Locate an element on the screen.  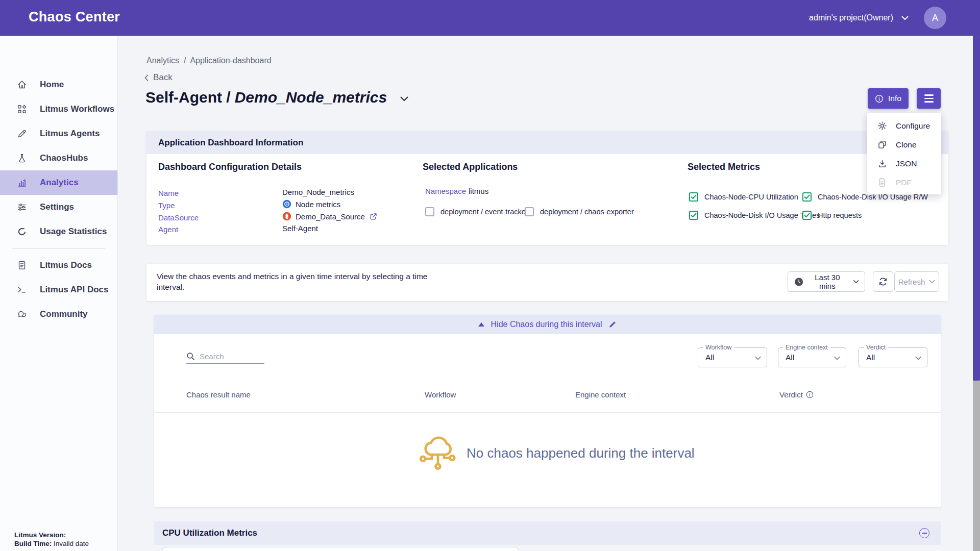
refresh-interval-dropdown: Refresh is located at coordinates (917, 282).